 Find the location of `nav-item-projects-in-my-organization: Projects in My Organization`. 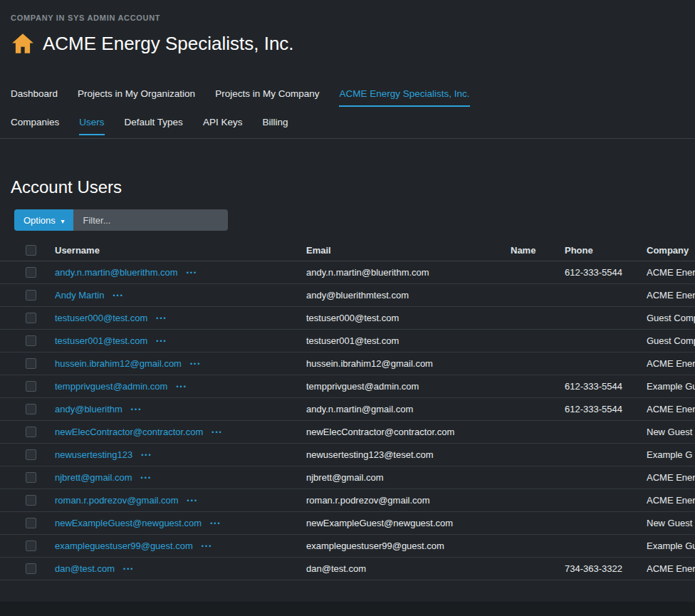

nav-item-projects-in-my-organization: Projects in My Organization is located at coordinates (137, 98).